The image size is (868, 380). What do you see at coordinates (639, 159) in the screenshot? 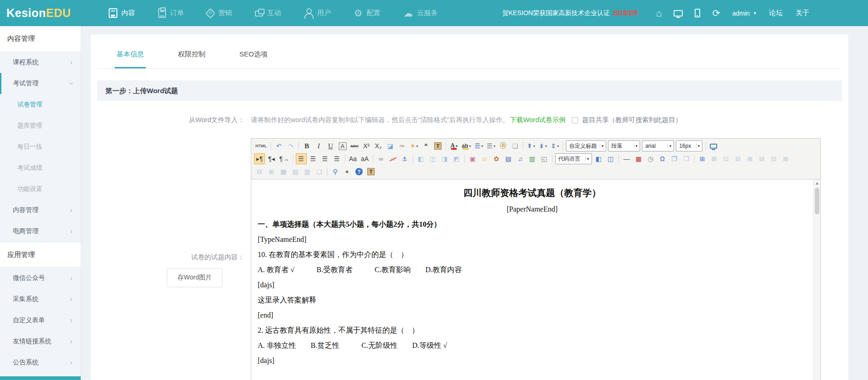
I see `calendar-icon: ▦` at bounding box center [639, 159].